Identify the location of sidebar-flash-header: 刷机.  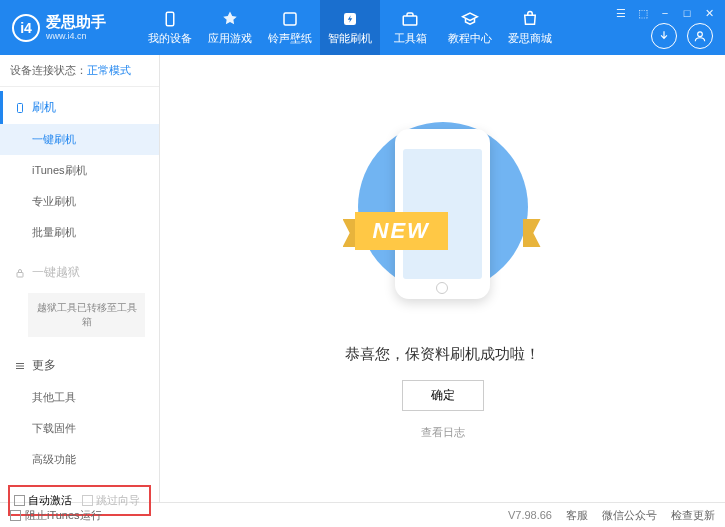
(80, 108).